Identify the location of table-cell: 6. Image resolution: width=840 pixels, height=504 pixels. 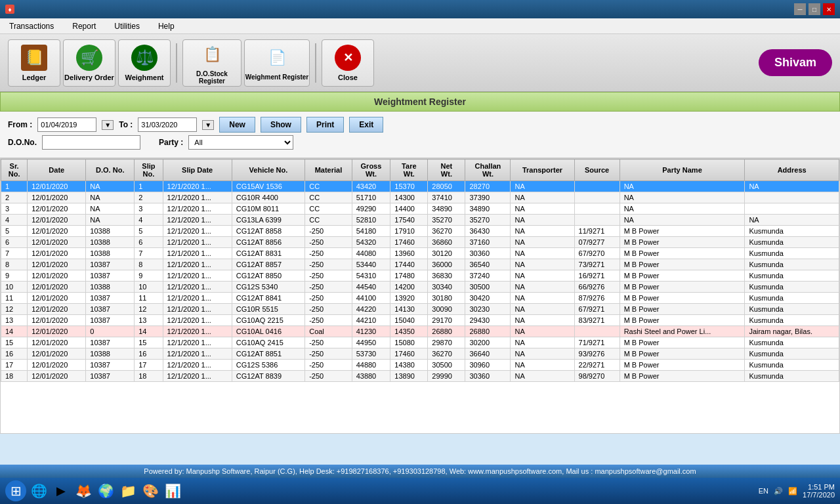
(148, 243).